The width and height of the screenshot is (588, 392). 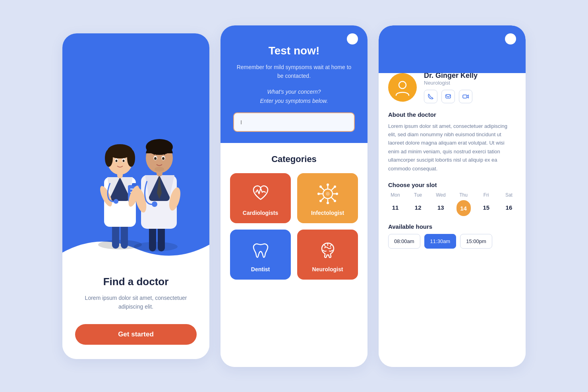 What do you see at coordinates (418, 195) in the screenshot?
I see `day-label-tue: Tue` at bounding box center [418, 195].